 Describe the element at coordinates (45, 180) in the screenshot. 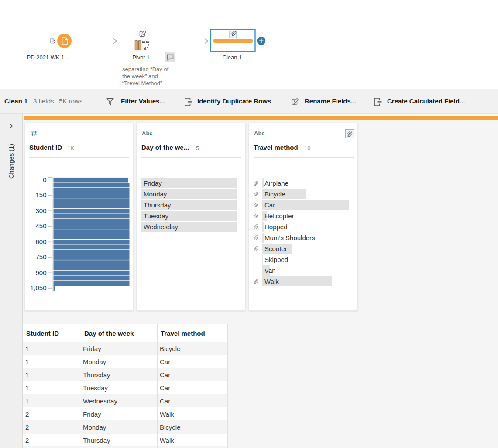

I see `svg-text: 0` at that location.